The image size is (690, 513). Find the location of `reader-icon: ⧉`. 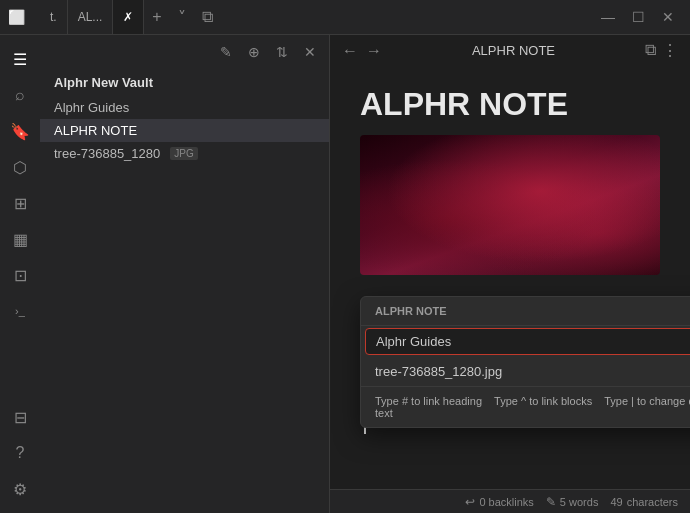

reader-icon: ⧉ is located at coordinates (650, 50).